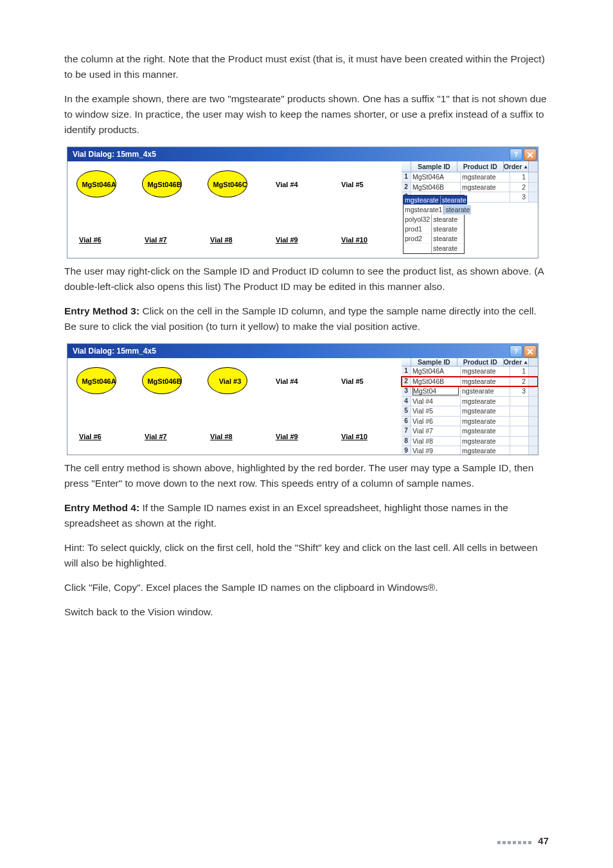 The height and width of the screenshot is (868, 613). Describe the element at coordinates (306, 516) in the screenshot. I see `para-method4: Entry Method 4: If the Sample ID names e…` at that location.